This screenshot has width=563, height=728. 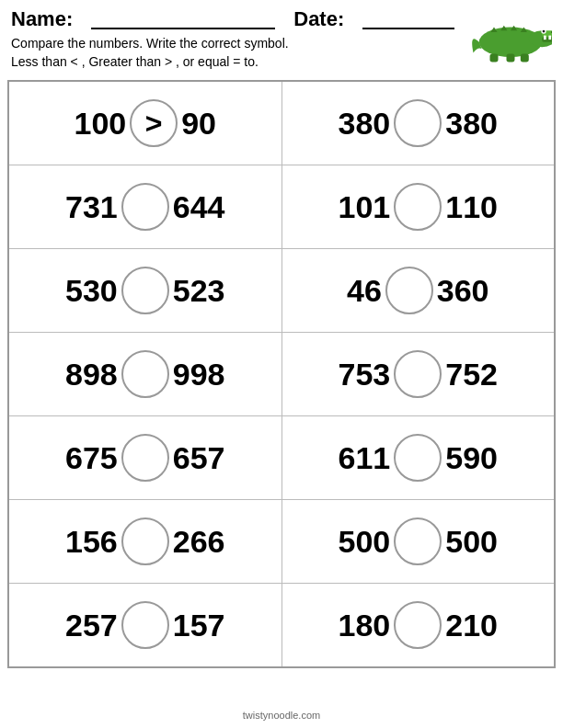 I want to click on grid-cell-r1-c1: 101110, so click(x=419, y=207).